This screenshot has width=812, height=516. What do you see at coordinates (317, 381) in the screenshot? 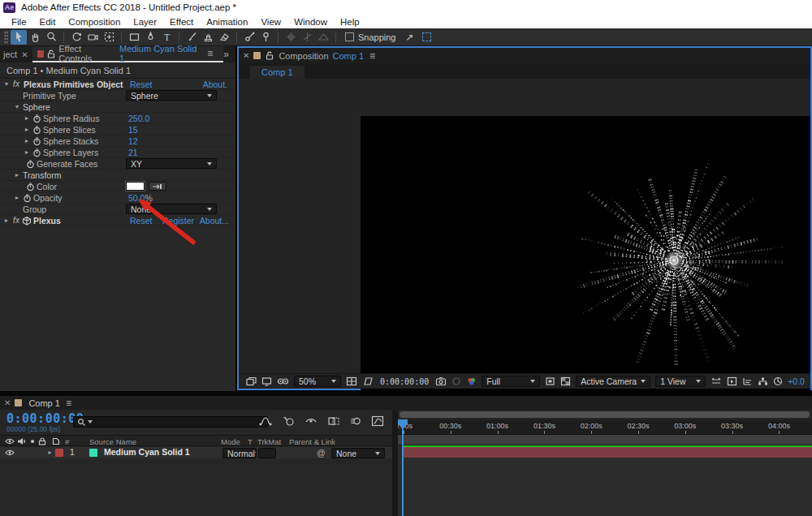
I see `magnification-dropdown: 50%` at bounding box center [317, 381].